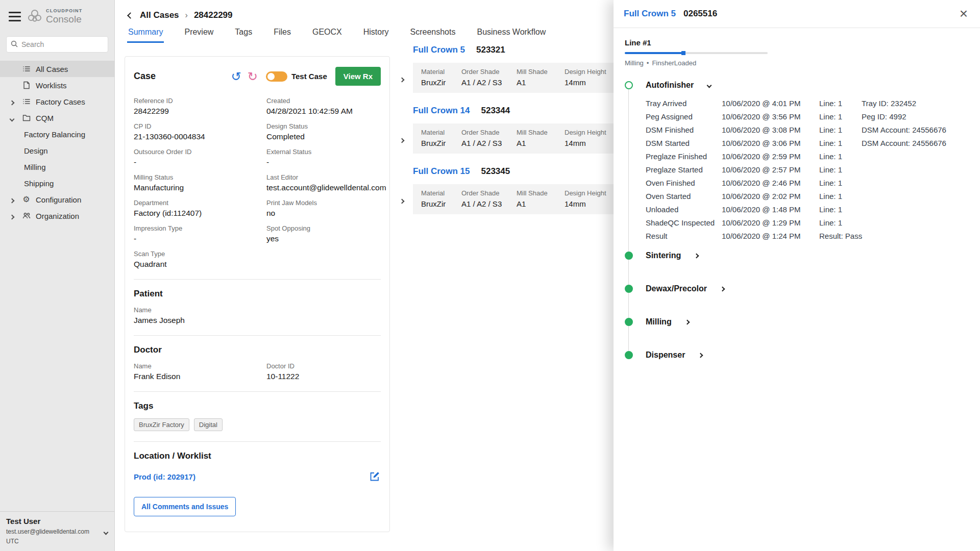 This screenshot has width=980, height=551. I want to click on tab-tags: Tags, so click(243, 34).